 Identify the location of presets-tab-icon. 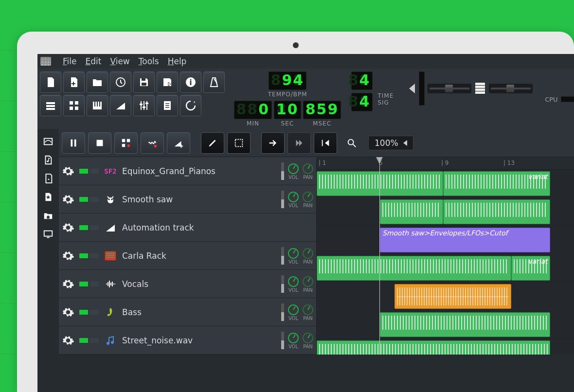
(48, 197).